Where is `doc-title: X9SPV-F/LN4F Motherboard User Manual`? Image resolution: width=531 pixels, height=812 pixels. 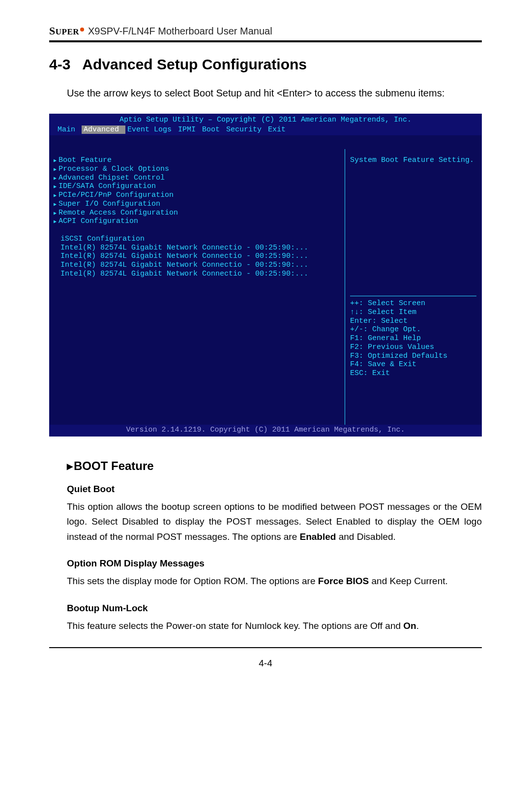
doc-title: X9SPV-F/LN4F Motherboard User Manual is located at coordinates (180, 31).